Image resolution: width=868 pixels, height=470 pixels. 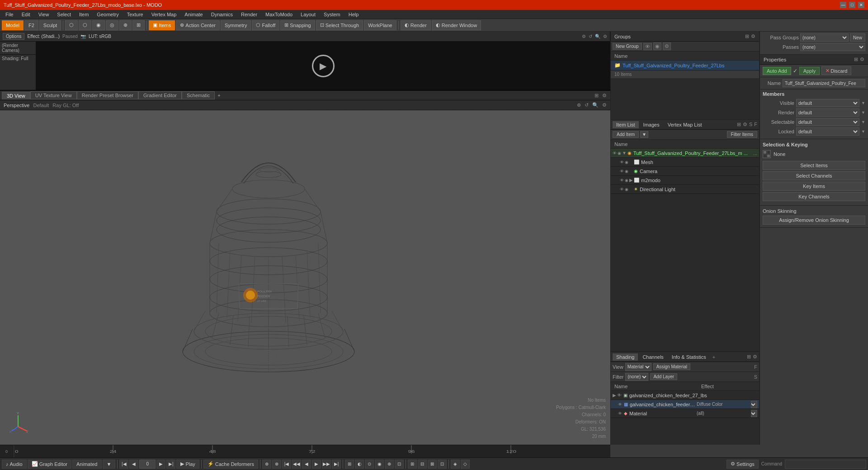 What do you see at coordinates (171, 464) in the screenshot?
I see `transport-end: ▶|` at bounding box center [171, 464].